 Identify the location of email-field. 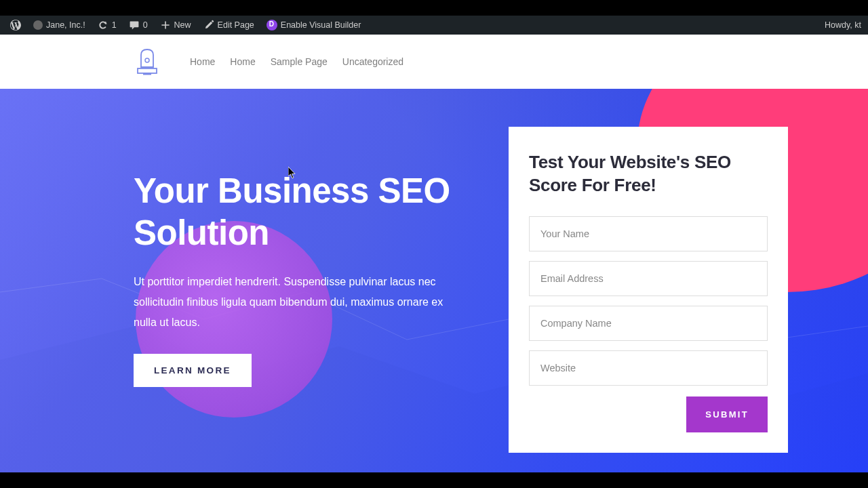
(648, 279).